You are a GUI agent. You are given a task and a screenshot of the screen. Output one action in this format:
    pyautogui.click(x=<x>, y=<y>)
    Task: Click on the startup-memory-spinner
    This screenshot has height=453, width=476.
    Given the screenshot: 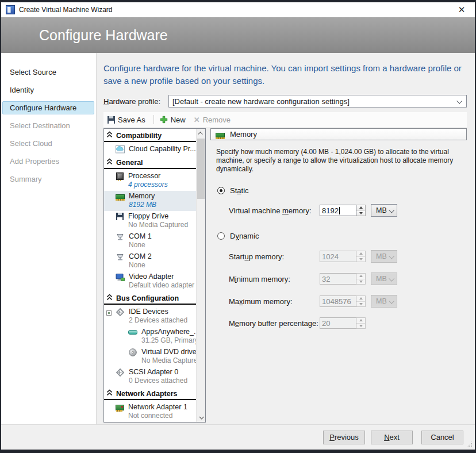 What is the action you would take?
    pyautogui.click(x=361, y=256)
    